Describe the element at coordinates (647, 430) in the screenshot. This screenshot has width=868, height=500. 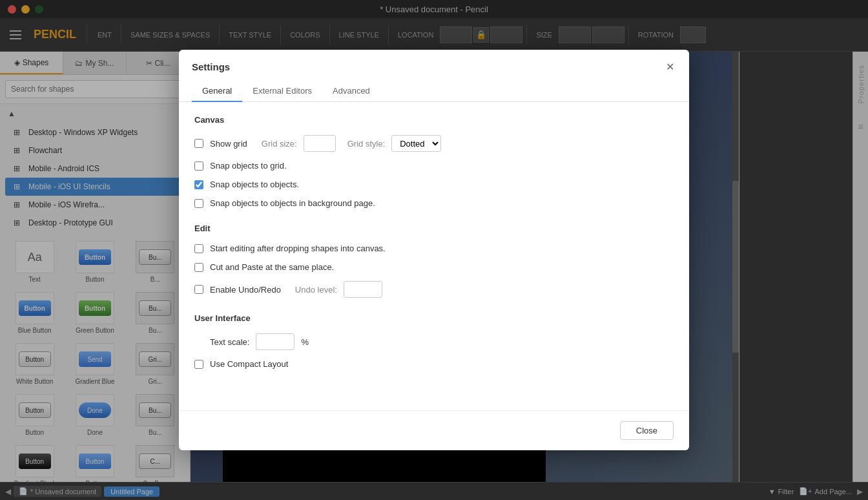
I see `close-button: Close` at that location.